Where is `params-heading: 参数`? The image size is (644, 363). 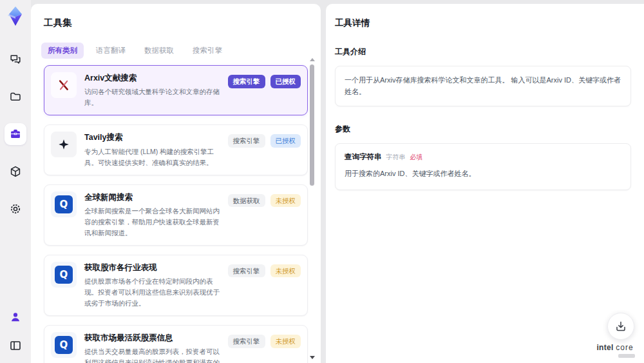 params-heading: 参数 is located at coordinates (483, 129).